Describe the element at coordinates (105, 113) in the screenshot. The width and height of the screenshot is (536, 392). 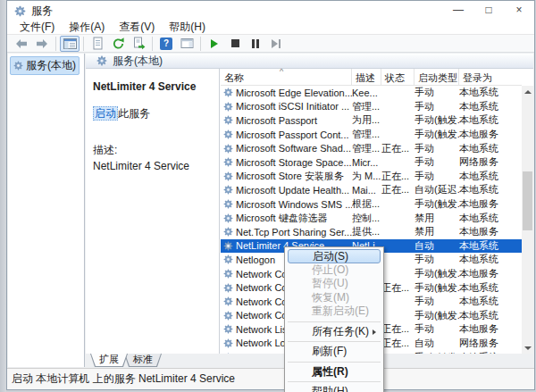
I see `start-service-link: 启动` at that location.